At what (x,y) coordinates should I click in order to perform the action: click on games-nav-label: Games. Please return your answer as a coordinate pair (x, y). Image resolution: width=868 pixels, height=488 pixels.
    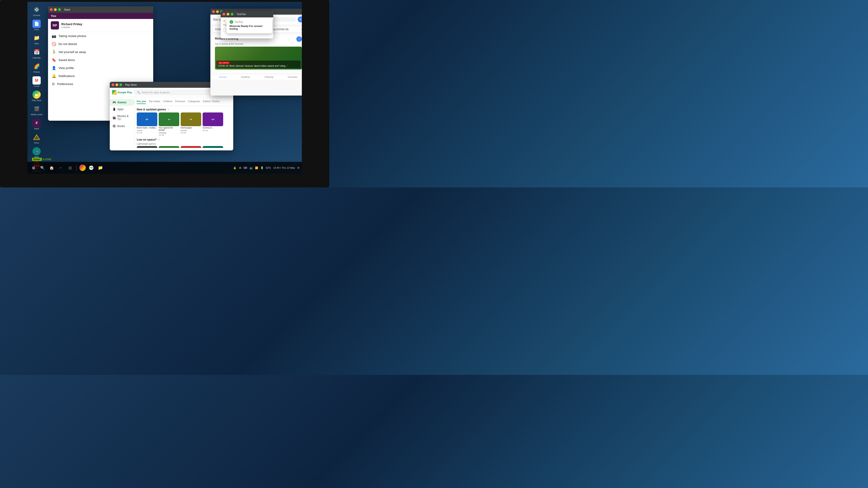
    Looking at the image, I should click on (122, 102).